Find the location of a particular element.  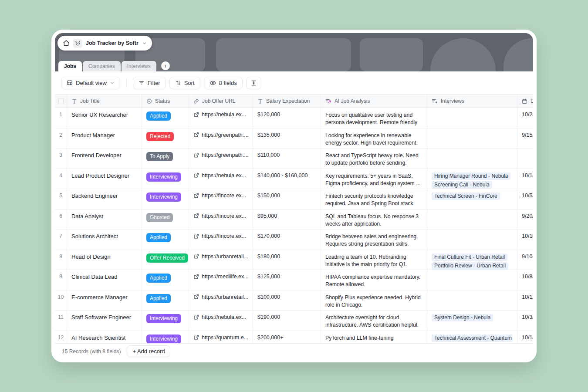

cell-job-title: Solutions Architect is located at coordinates (105, 240).